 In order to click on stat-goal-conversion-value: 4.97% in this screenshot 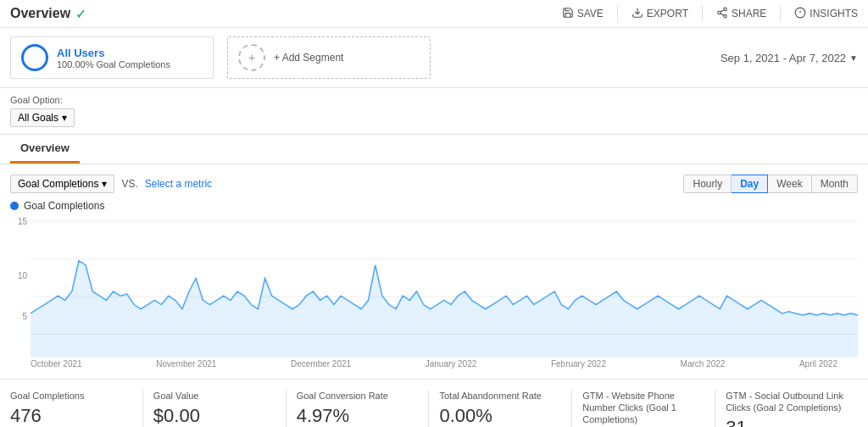, I will do `click(358, 416)`.